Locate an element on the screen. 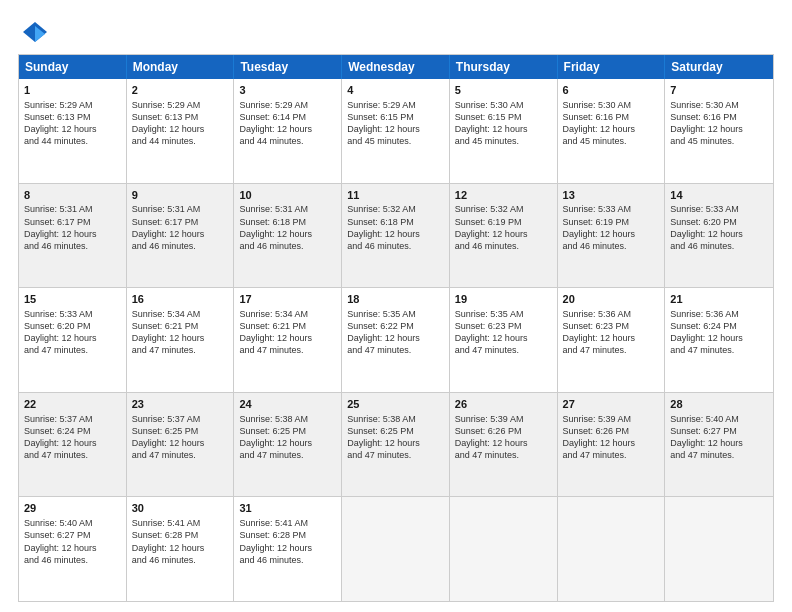 The width and height of the screenshot is (792, 612). day-info: Sunrise: 5:37 AMSunset: 6:25 PMDaylight:… is located at coordinates (180, 438).